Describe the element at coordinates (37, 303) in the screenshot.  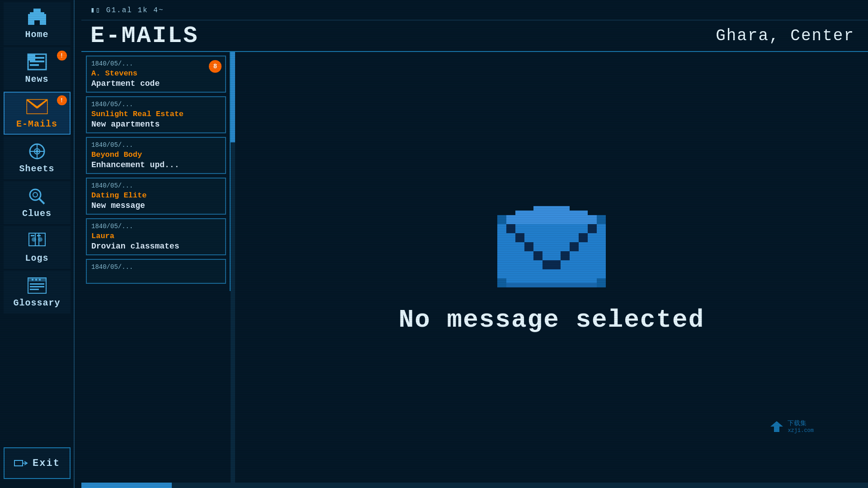
I see `sidebar-item-glossary-label: Glossary` at that location.